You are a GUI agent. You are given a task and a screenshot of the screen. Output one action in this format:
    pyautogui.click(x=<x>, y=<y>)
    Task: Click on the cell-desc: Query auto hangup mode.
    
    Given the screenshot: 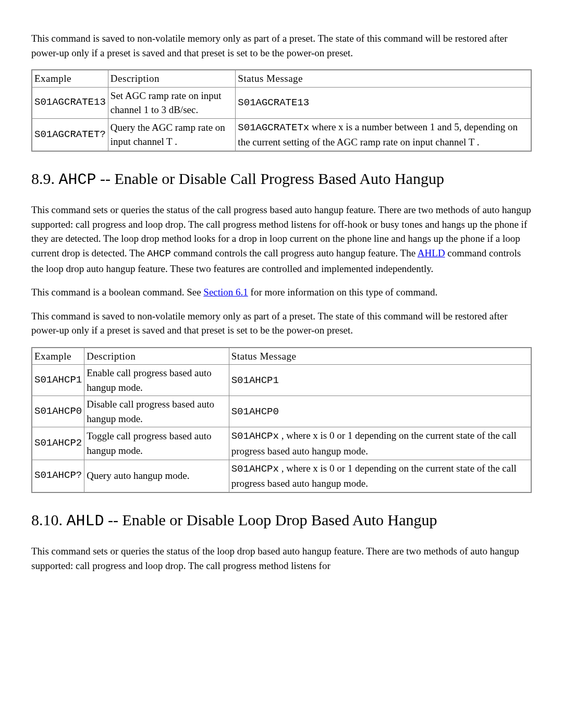 What is the action you would take?
    pyautogui.click(x=156, y=476)
    